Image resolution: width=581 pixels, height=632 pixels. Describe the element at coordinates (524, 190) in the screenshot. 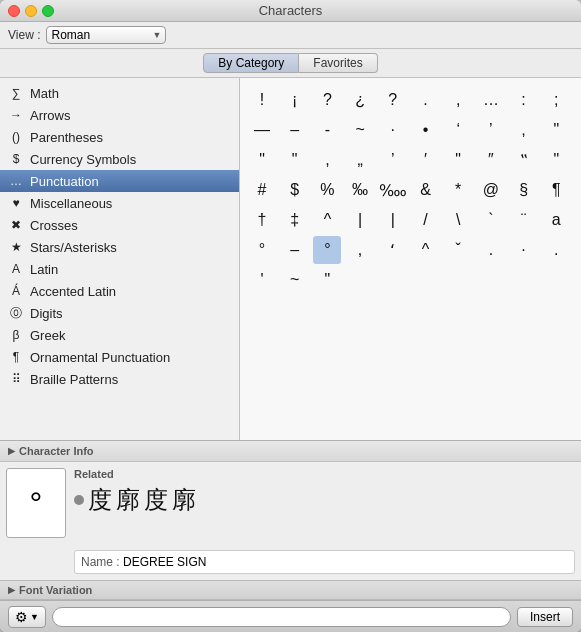

I see `char-cell: §` at that location.